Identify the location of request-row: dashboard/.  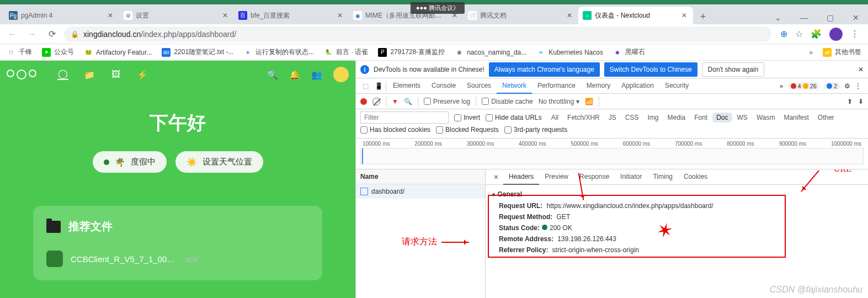
(420, 191).